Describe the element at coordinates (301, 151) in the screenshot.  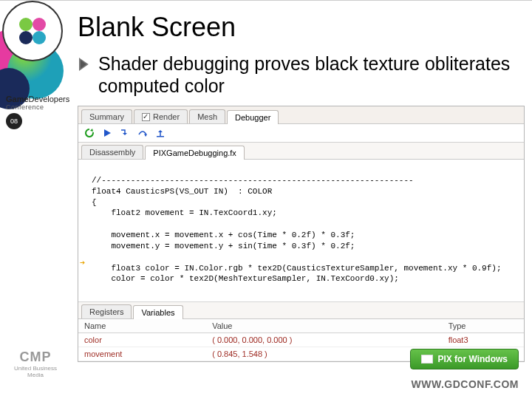
I see `sub-tab-bar: Disassembly PIXGameDebugging.fx` at that location.